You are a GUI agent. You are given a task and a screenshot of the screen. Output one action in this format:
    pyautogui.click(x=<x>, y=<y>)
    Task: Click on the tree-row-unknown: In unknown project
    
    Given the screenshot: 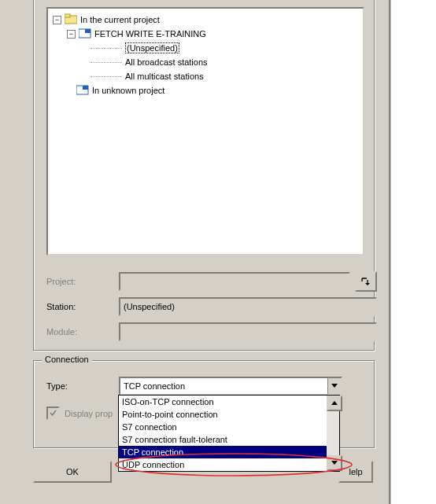 What is the action you would take?
    pyautogui.click(x=205, y=90)
    